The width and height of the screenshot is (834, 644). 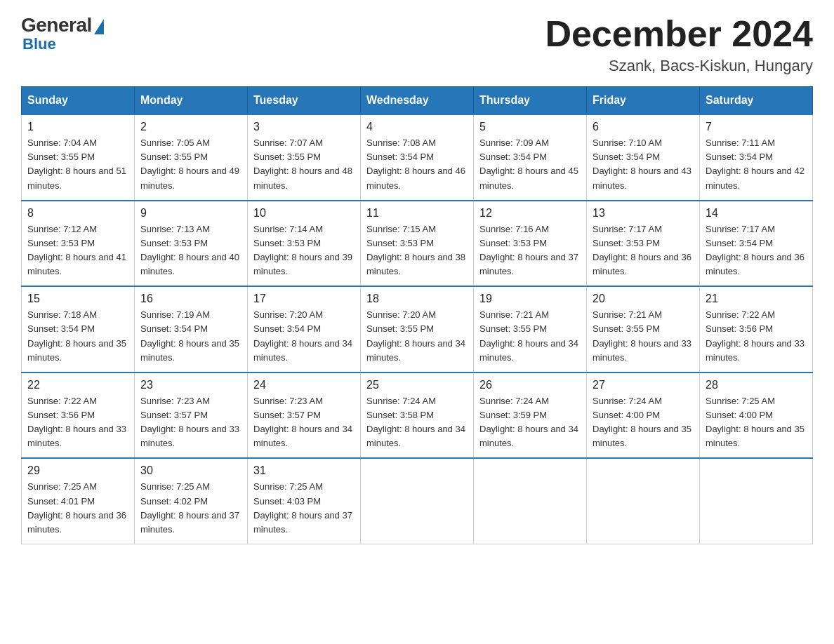 I want to click on day-info: Sunrise: 7:17 AM Sunset: 3:54 PM Dayligh…, so click(x=756, y=251).